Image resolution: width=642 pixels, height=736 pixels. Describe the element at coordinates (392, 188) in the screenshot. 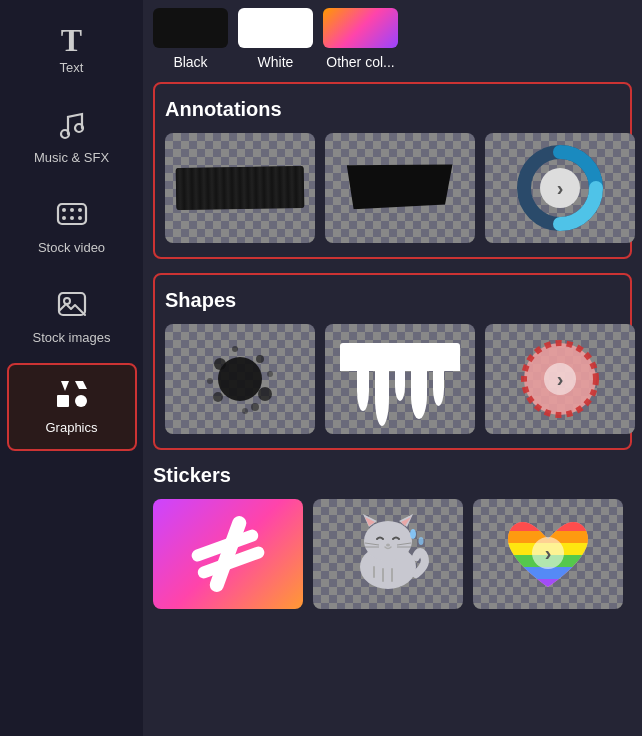

I see `annotations-thumbnails: ›` at that location.